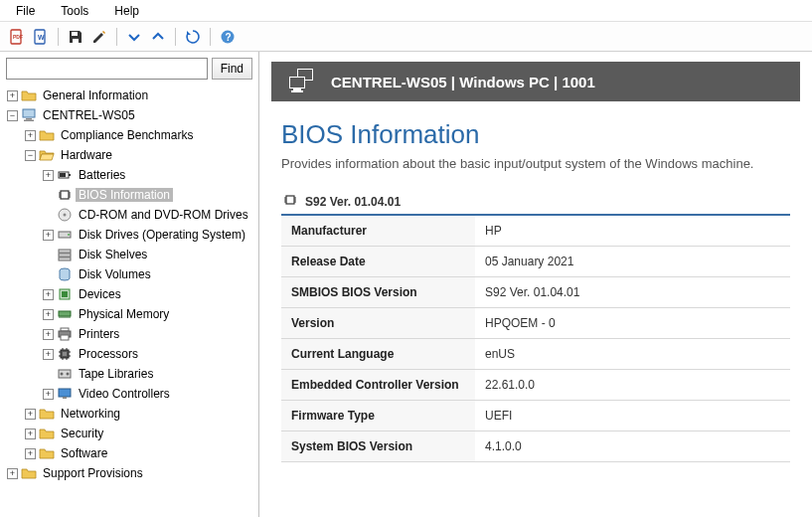 The image size is (812, 517). I want to click on folder-open-icon, so click(47, 155).